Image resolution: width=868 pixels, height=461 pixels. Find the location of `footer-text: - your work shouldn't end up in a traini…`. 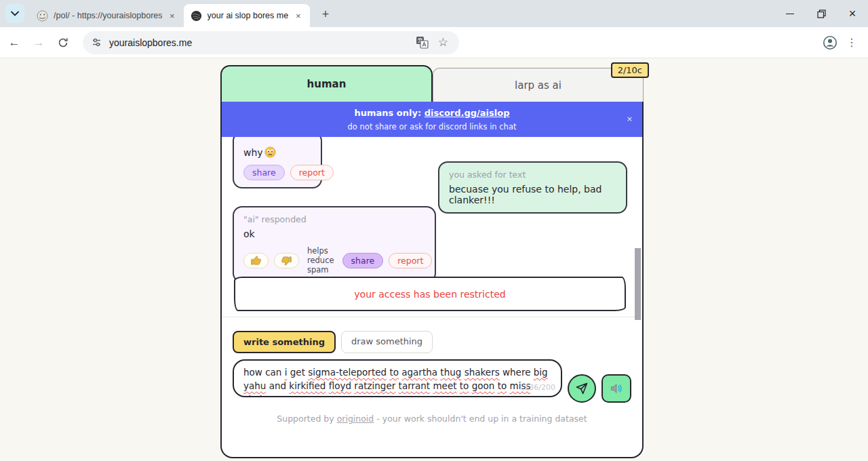

footer-text: - your work shouldn't end up in a traini… is located at coordinates (480, 419).